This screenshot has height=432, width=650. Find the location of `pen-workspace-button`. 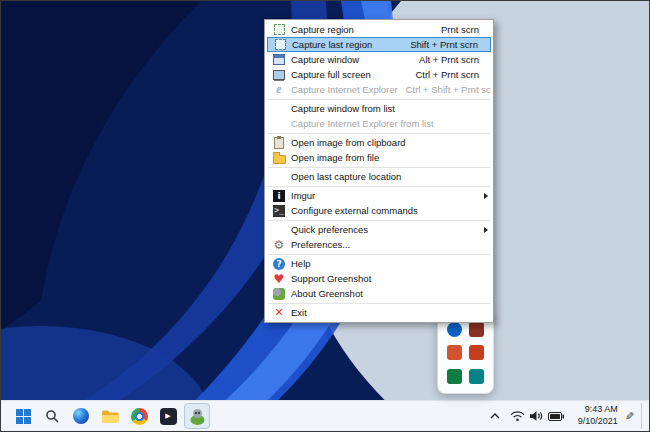

pen-workspace-button is located at coordinates (630, 416).